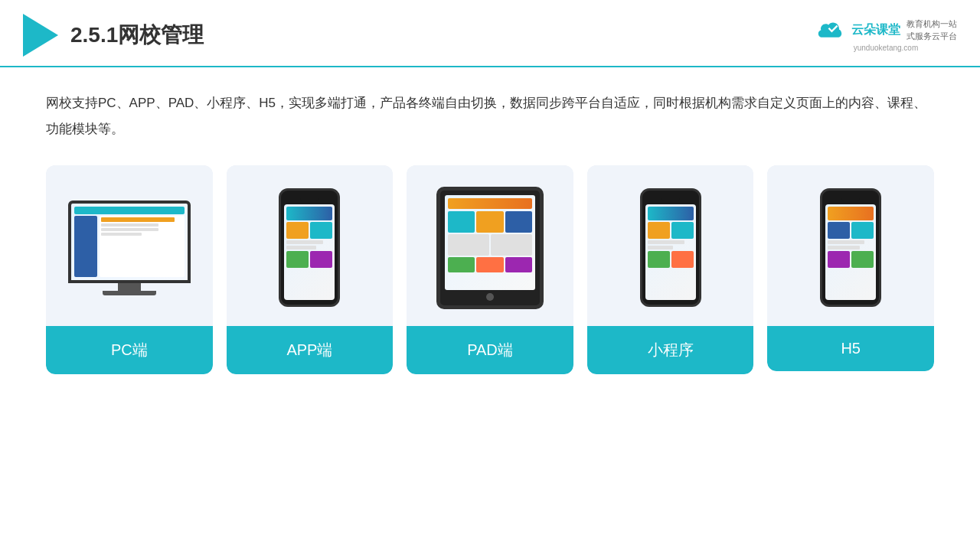  I want to click on ipad-screen, so click(490, 243).